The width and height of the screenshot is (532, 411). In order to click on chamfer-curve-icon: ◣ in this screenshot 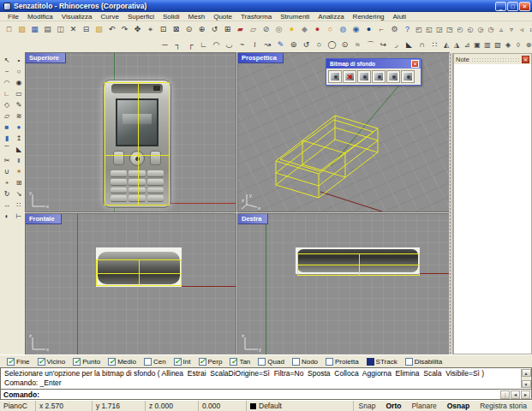, I will do `click(409, 45)`.